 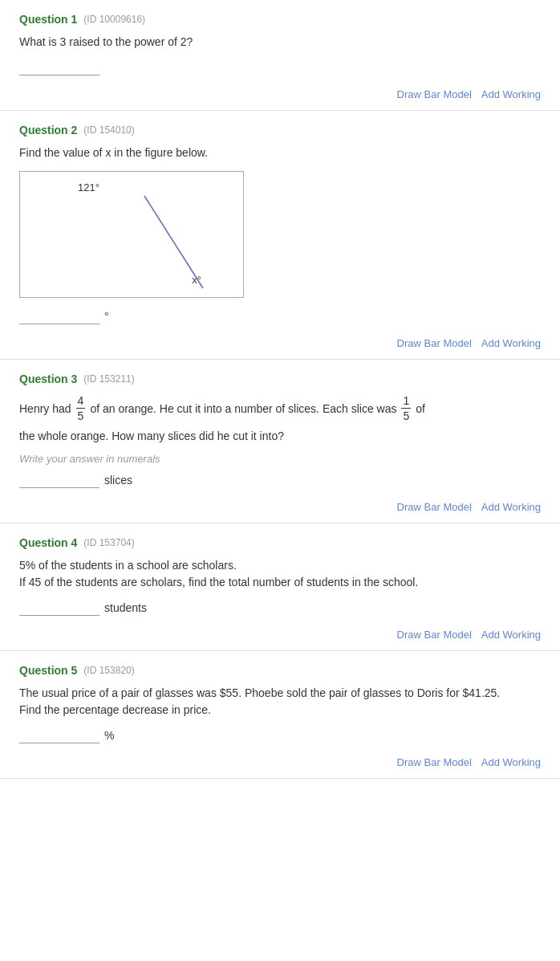 What do you see at coordinates (81, 408) in the screenshot?
I see `q3-frac1: 4 5` at bounding box center [81, 408].